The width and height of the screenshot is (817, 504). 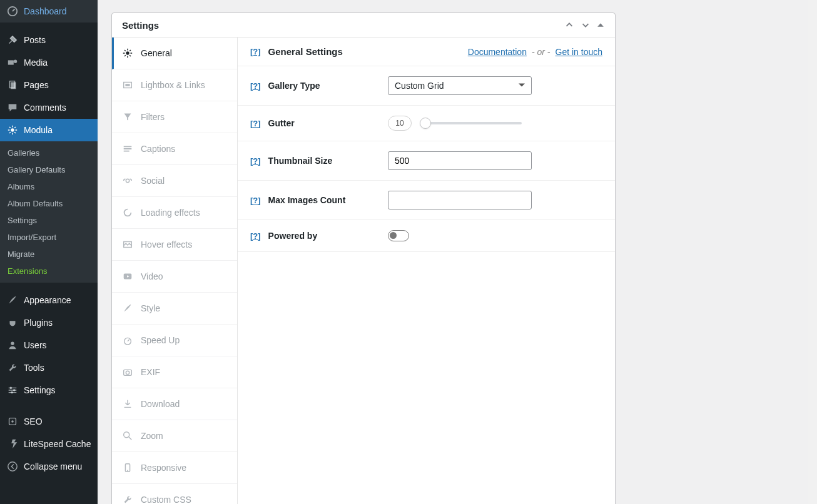 I want to click on max-images-input, so click(x=460, y=200).